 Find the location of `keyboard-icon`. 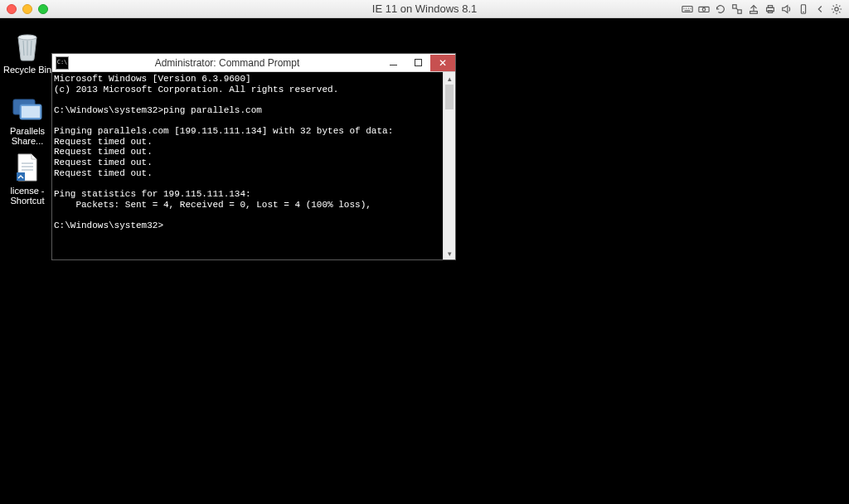

keyboard-icon is located at coordinates (687, 9).